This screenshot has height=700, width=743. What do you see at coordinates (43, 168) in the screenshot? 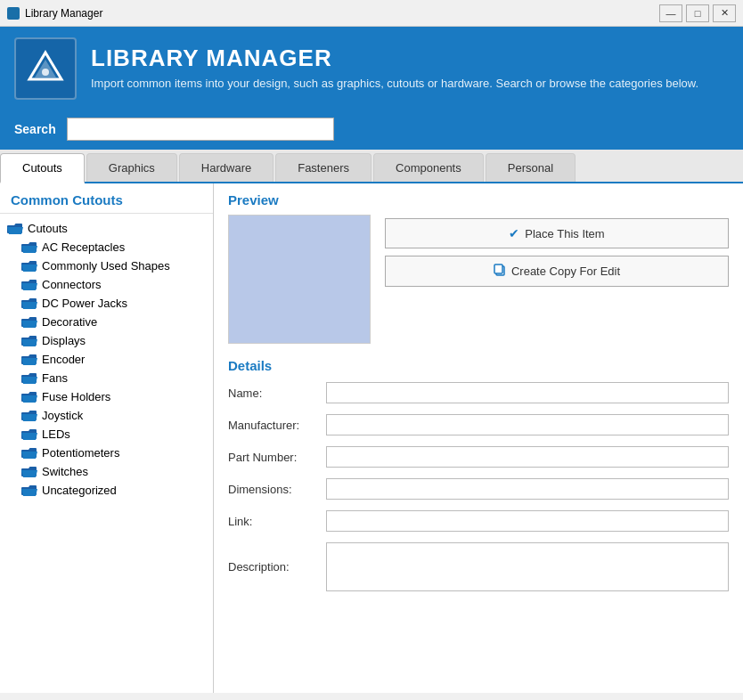
I see `tab-cutouts: Cutouts` at bounding box center [43, 168].